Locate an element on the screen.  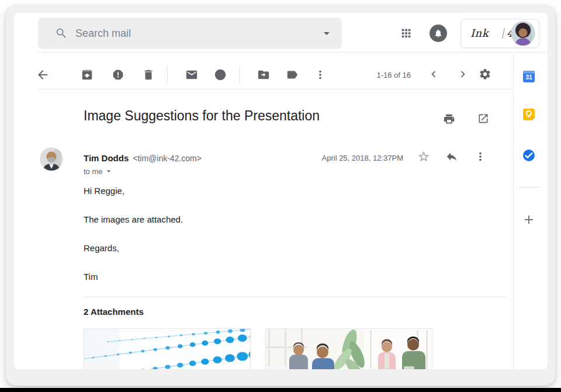
attachment-thumbnail-photo is located at coordinates (349, 349).